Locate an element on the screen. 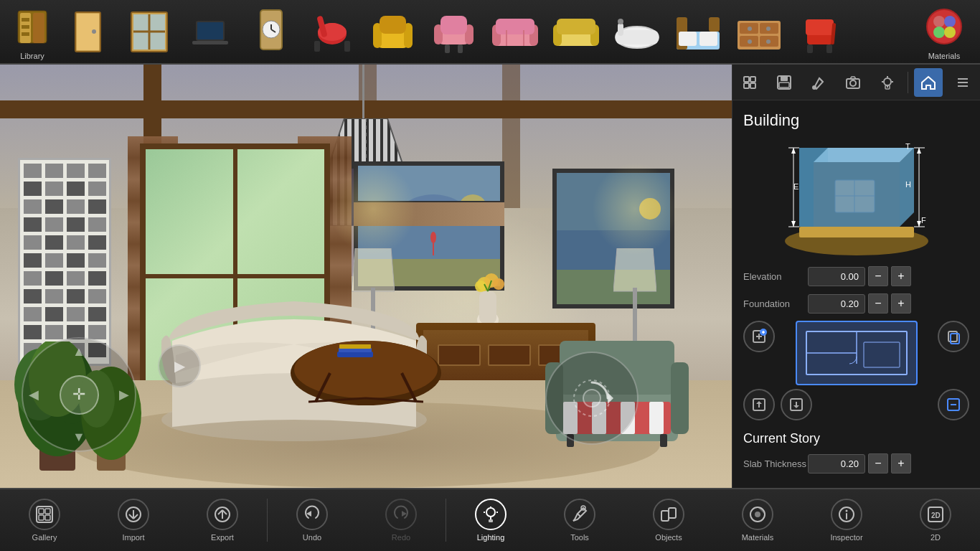 This screenshot has width=980, height=551. clock-item is located at coordinates (271, 32).